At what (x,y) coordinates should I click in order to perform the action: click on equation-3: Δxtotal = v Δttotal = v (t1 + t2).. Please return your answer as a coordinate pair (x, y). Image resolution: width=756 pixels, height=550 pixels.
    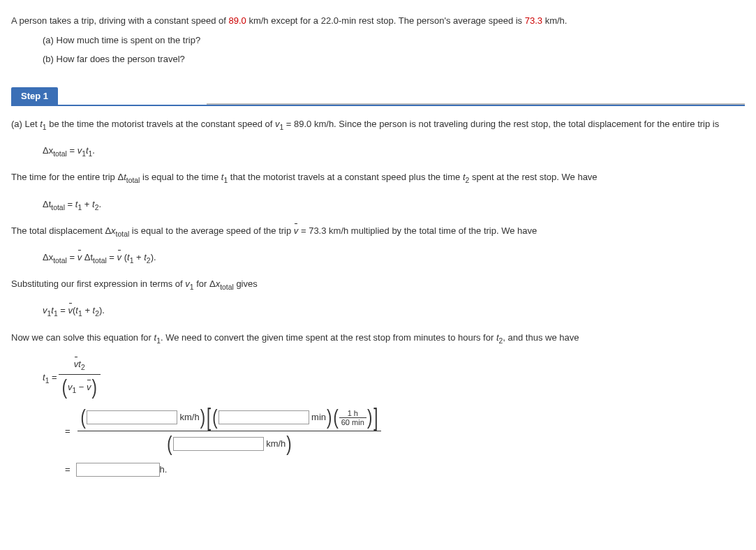
    Looking at the image, I should click on (378, 258).